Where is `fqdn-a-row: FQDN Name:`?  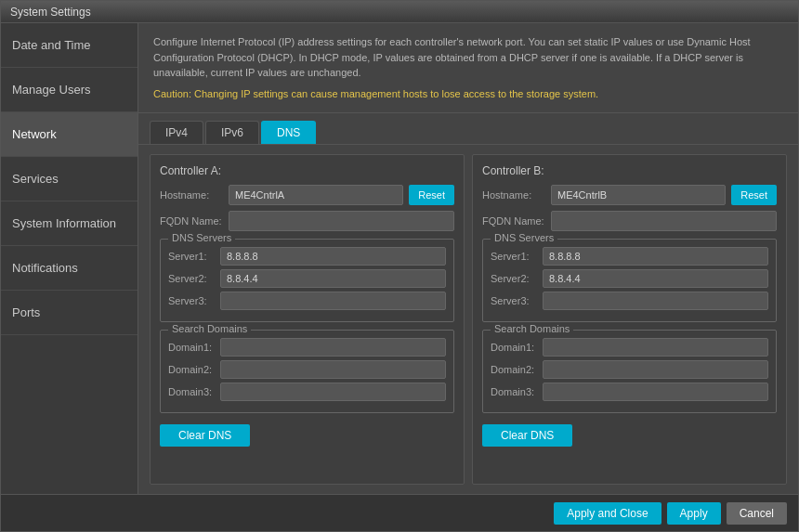
fqdn-a-row: FQDN Name: is located at coordinates (307, 221).